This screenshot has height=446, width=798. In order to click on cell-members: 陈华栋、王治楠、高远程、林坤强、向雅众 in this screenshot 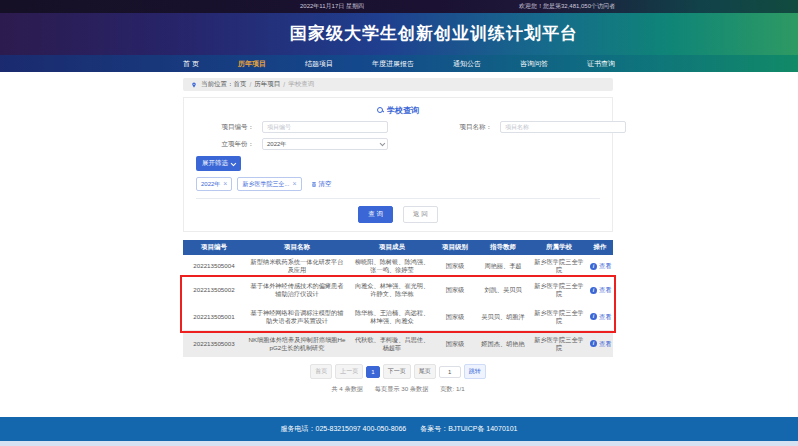, I will do `click(392, 316)`.